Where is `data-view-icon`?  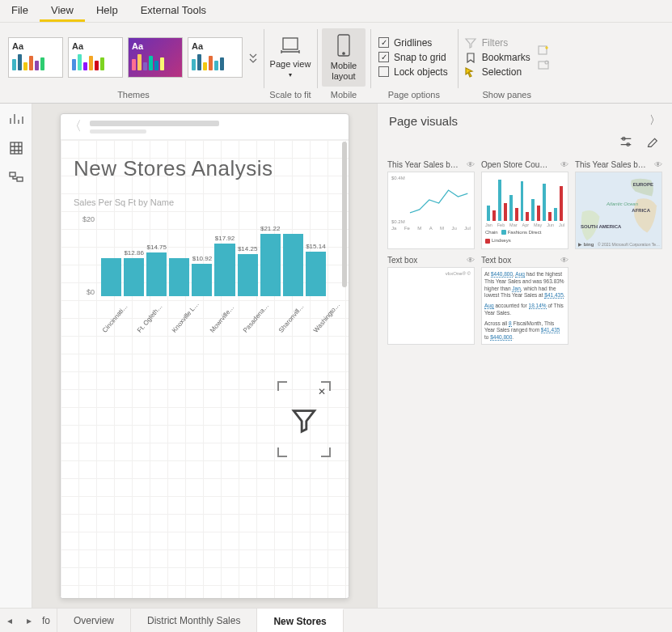
data-view-icon is located at coordinates (16, 148).